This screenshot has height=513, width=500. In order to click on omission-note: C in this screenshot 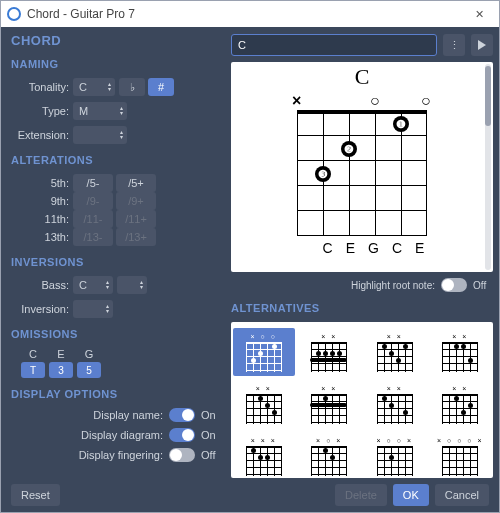, I will do `click(33, 354)`.